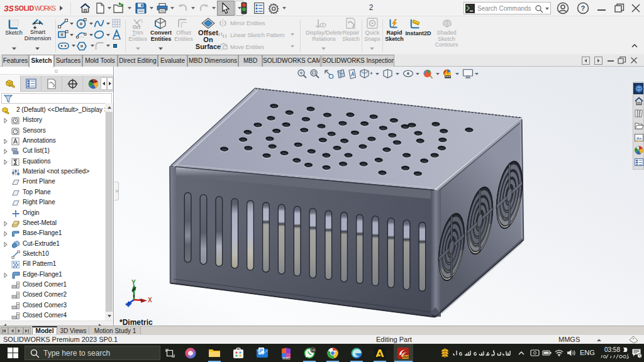 This screenshot has width=644, height=362. Describe the element at coordinates (287, 358) in the screenshot. I see `svg-text: M365` at that location.